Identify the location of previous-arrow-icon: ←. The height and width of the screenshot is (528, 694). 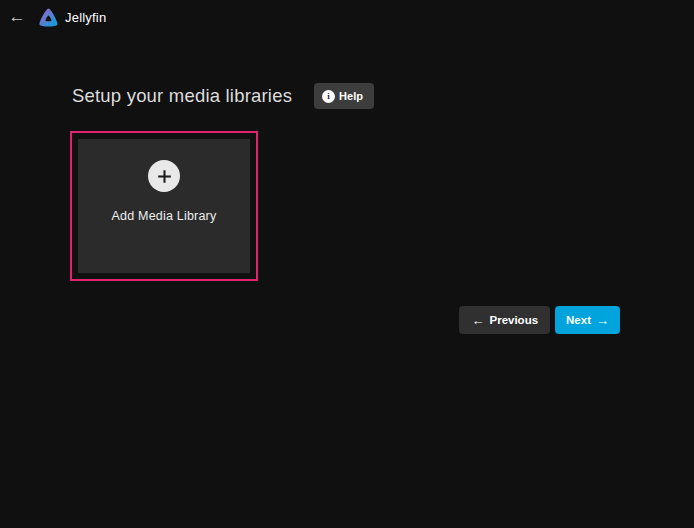
(478, 320).